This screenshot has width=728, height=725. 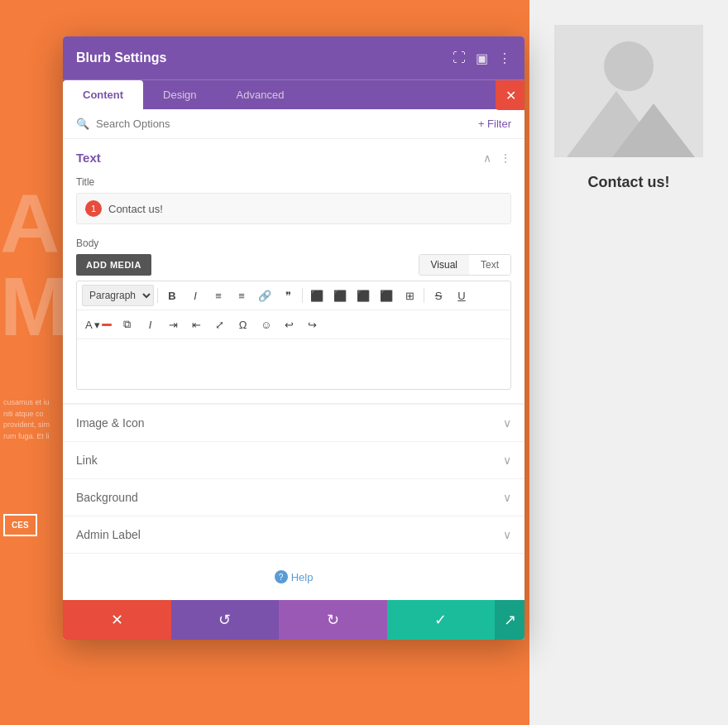 What do you see at coordinates (294, 422) in the screenshot?
I see `image-icon-section: Image & Icon ∨` at bounding box center [294, 422].